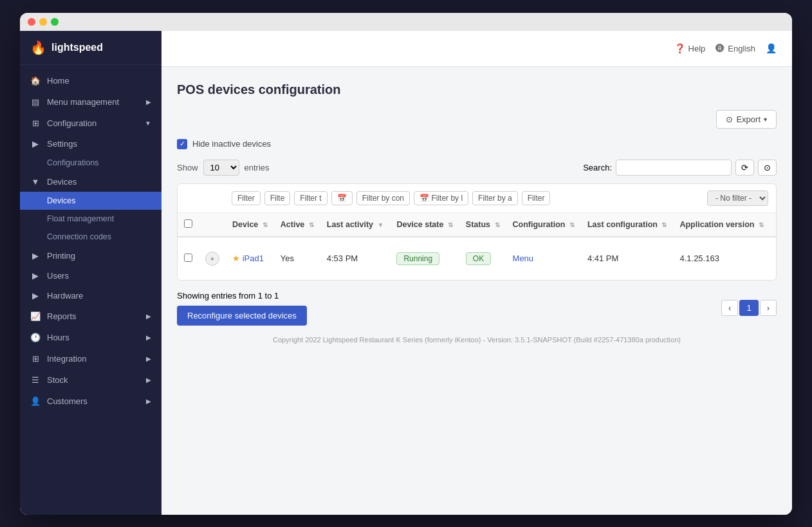 The height and width of the screenshot is (527, 812). Describe the element at coordinates (223, 167) in the screenshot. I see `show-entries: Show 10 25 50 100 entries` at that location.